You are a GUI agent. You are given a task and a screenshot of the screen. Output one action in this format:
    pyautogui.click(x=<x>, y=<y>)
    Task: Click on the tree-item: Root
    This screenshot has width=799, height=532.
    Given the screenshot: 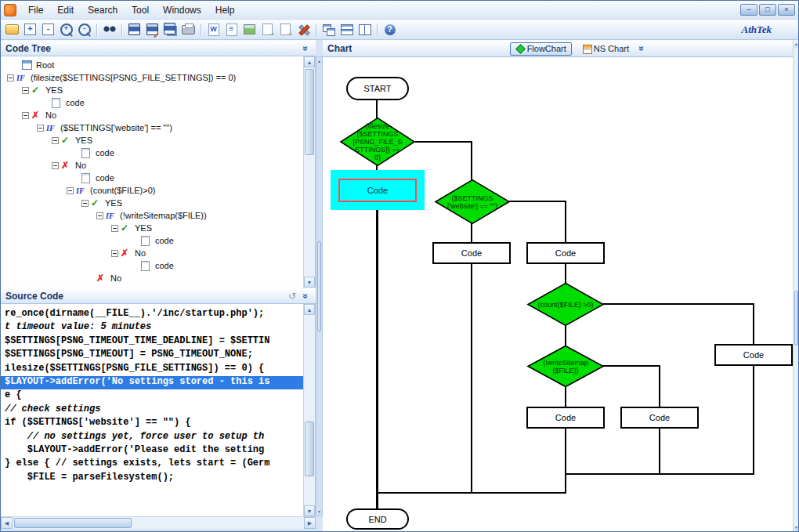 What is the action you would take?
    pyautogui.click(x=158, y=65)
    